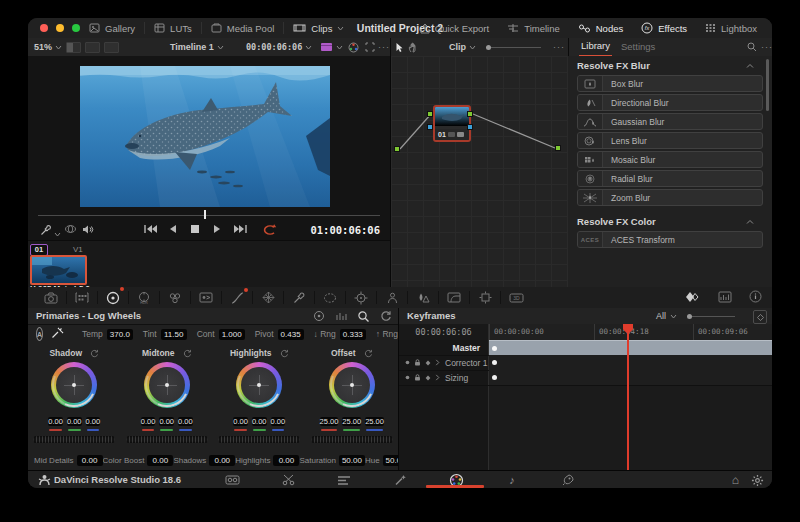 The height and width of the screenshot is (522, 800). I want to click on source-port, so click(397, 149).